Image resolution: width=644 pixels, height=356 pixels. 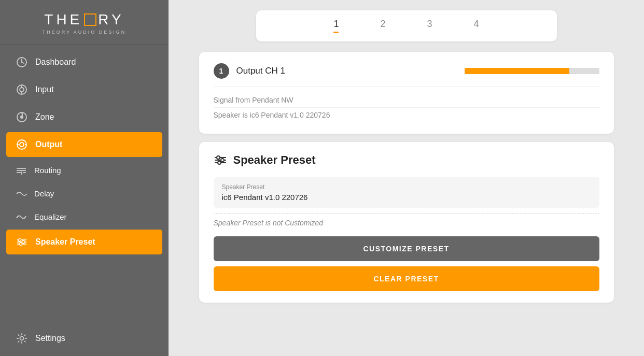 What do you see at coordinates (430, 24) in the screenshot?
I see `tab-3-label: 3` at bounding box center [430, 24].